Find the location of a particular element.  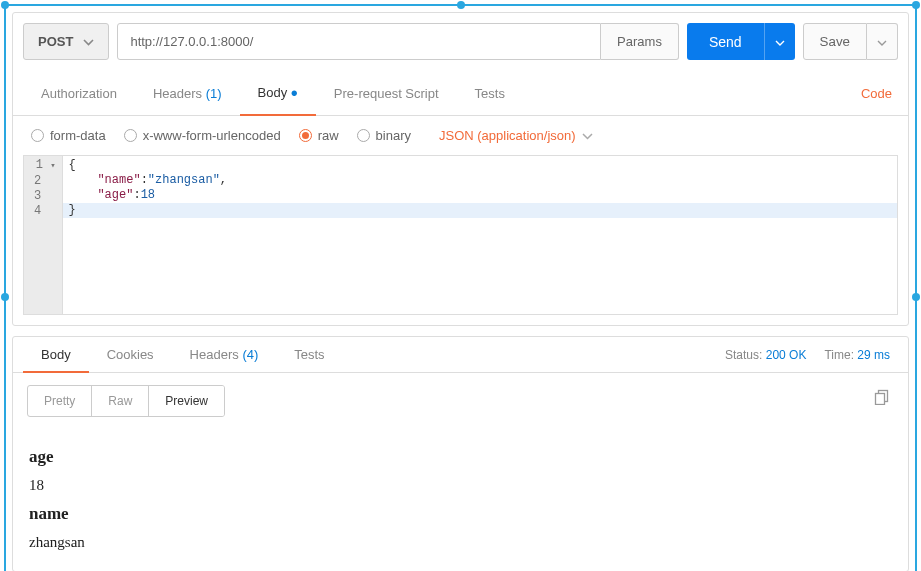

view-modes: Pretty Raw Preview is located at coordinates (126, 401).